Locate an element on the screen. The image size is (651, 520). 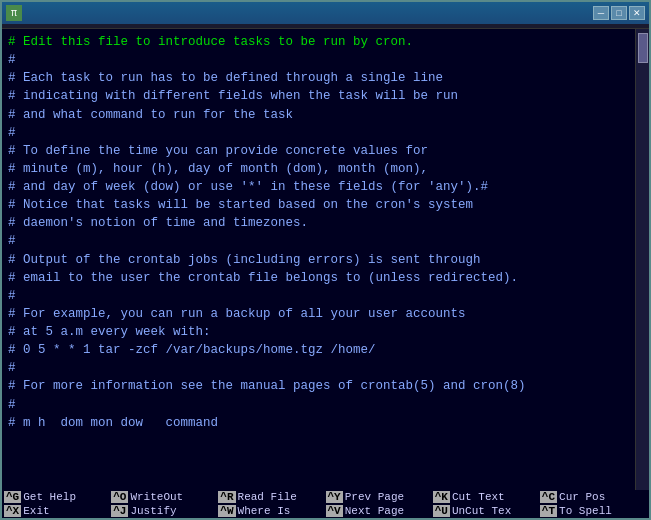
footer-item: ^J Justify is located at coordinates (164, 511).